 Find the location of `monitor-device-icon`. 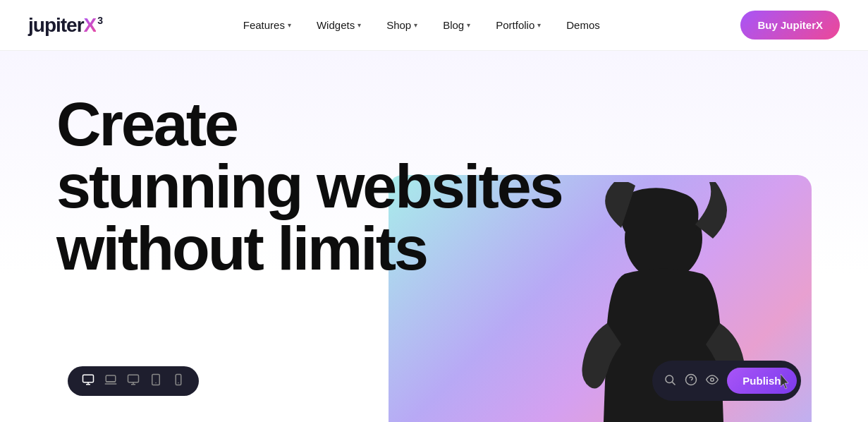

monitor-device-icon is located at coordinates (88, 381).